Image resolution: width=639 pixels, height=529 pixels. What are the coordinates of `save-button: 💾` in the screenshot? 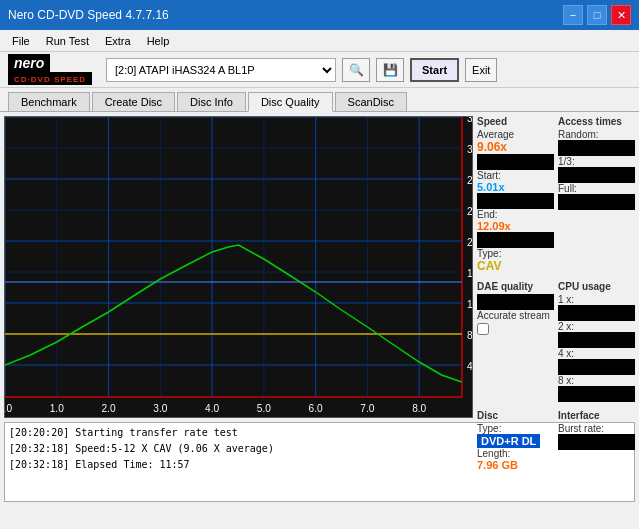 It's located at (390, 70).